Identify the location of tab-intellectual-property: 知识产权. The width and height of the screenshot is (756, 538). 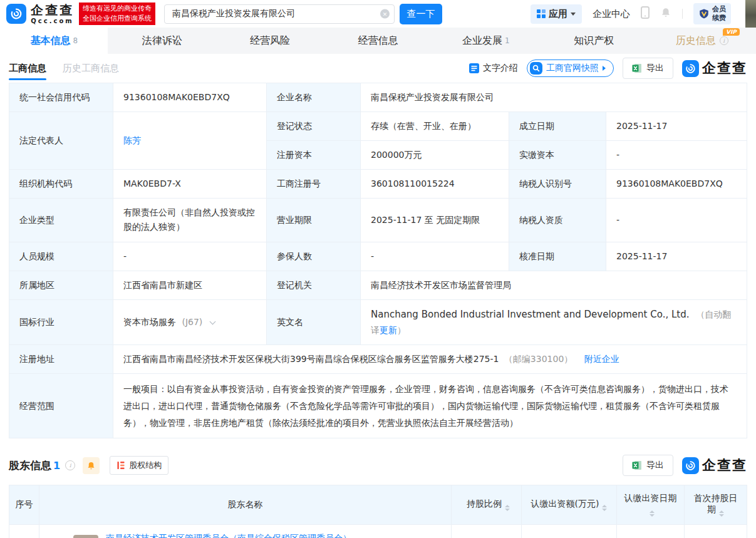
(594, 41).